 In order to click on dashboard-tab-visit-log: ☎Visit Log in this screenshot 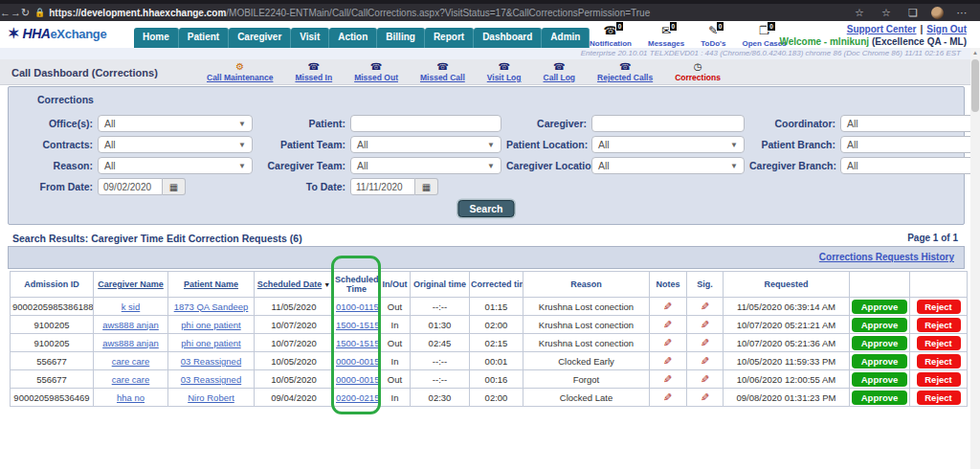, I will do `click(504, 72)`.